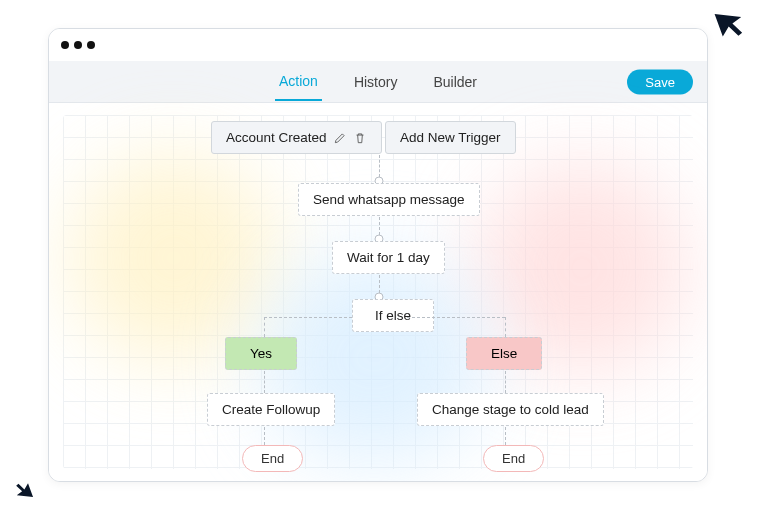 Image resolution: width=757 pixels, height=512 pixels. What do you see at coordinates (504, 354) in the screenshot?
I see `branch-else: Else` at bounding box center [504, 354].